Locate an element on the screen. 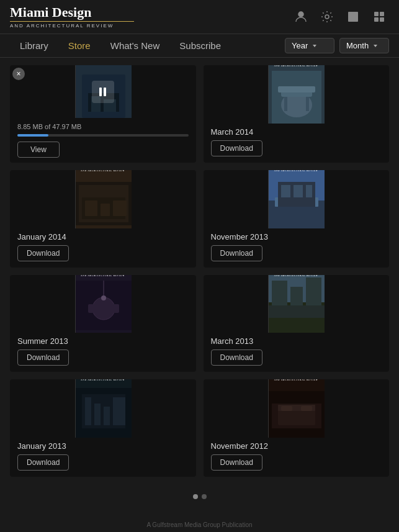 This screenshot has width=399, height=532. download-progress-area: 8.85 MB of 47.97 MB View is located at coordinates (103, 140).